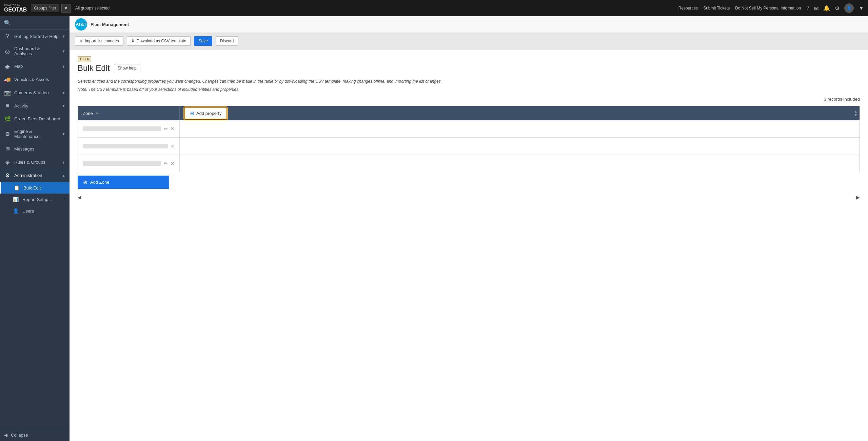 Image resolution: width=868 pixels, height=441 pixels. I want to click on messages-icon: ✉, so click(7, 149).